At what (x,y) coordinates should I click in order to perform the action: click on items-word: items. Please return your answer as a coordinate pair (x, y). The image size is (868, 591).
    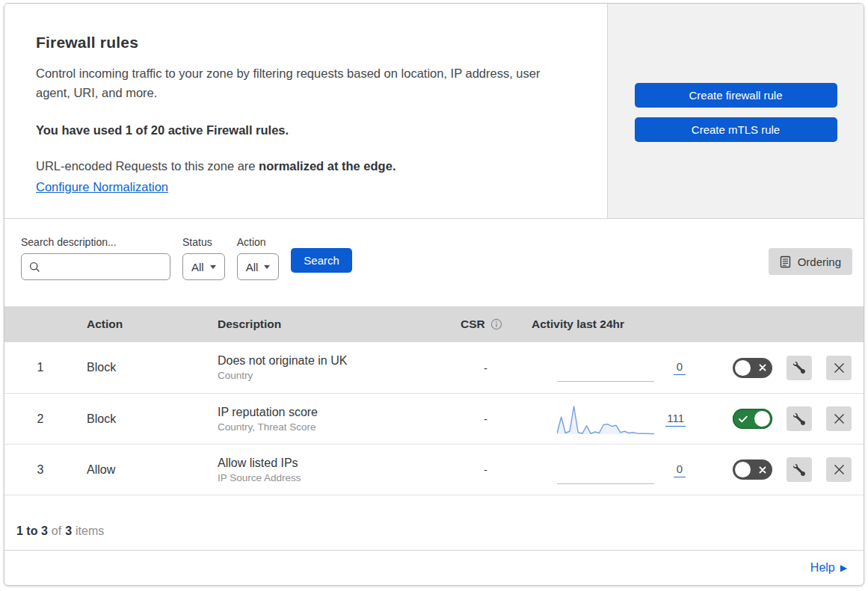
    Looking at the image, I should click on (90, 531).